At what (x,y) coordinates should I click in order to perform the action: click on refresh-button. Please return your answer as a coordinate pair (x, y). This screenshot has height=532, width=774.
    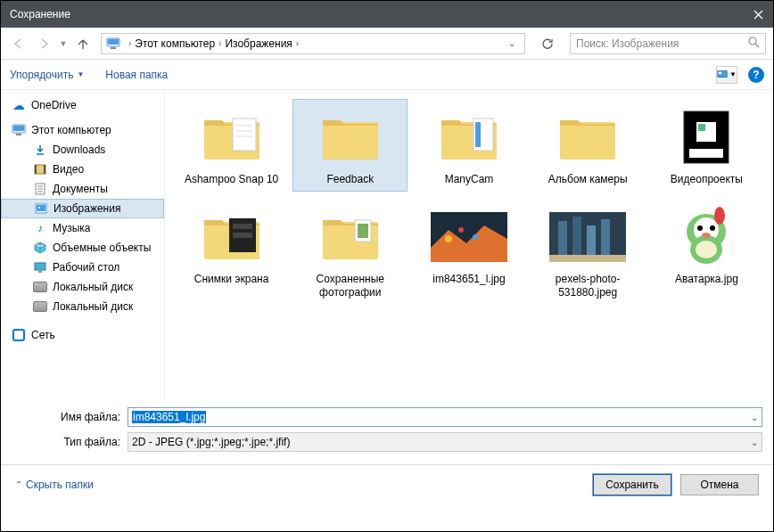
    Looking at the image, I should click on (548, 44).